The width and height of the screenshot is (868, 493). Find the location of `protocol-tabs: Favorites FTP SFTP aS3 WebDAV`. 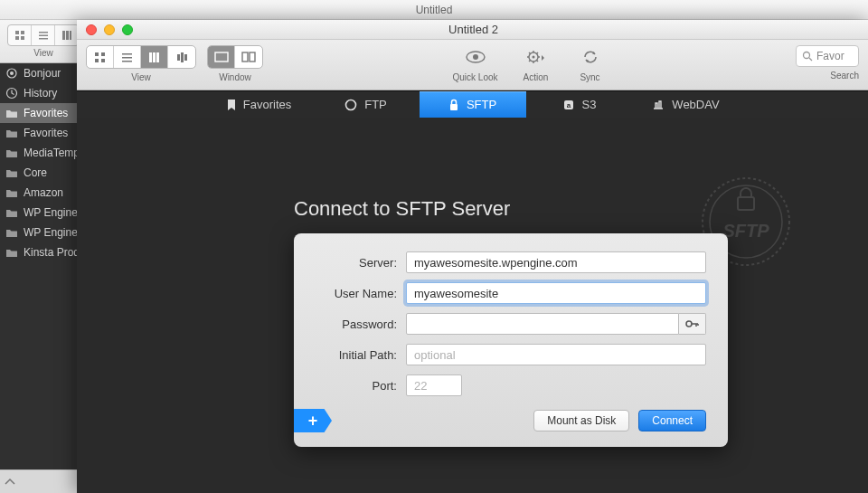

protocol-tabs: Favorites FTP SFTP aS3 WebDAV is located at coordinates (472, 104).